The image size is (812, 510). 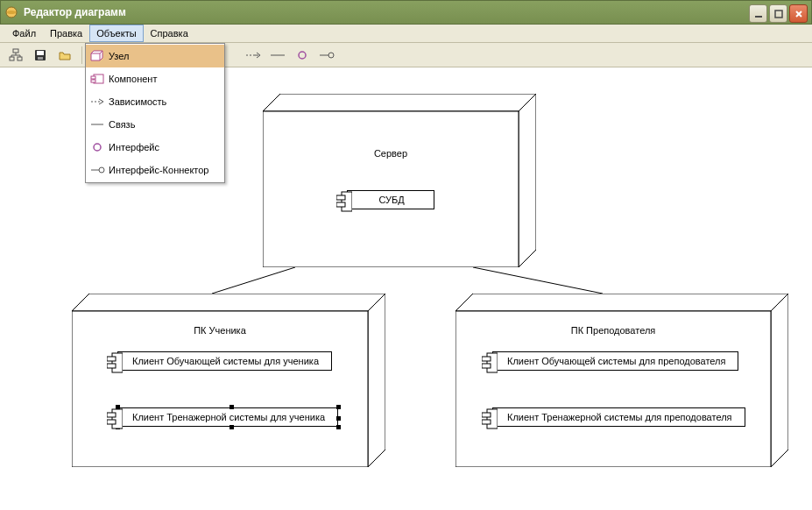 I want to click on menu-item-link: Связь, so click(x=155, y=124).